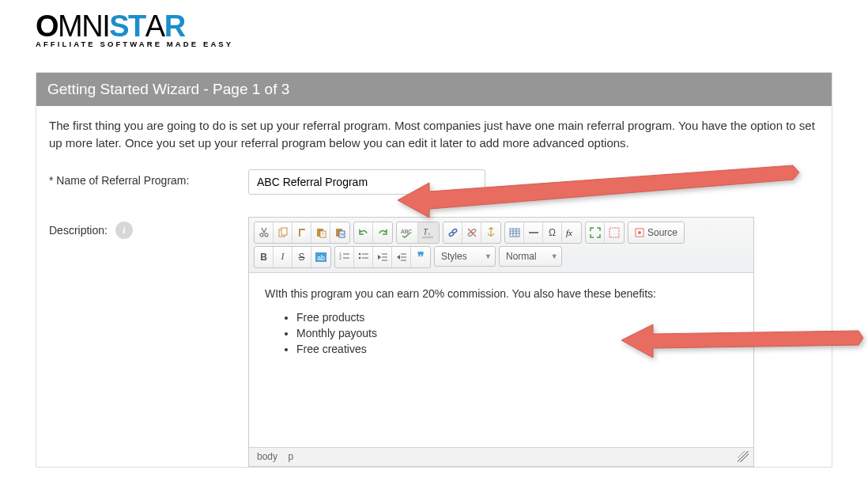  What do you see at coordinates (406, 231) in the screenshot?
I see `svg-text: ABC` at bounding box center [406, 231].